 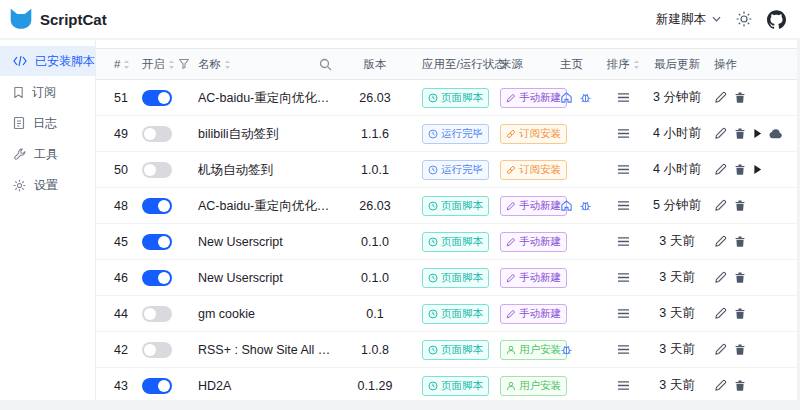 I want to click on sidebar-item-installed-scripts: 已安装脚本, so click(x=48, y=61).